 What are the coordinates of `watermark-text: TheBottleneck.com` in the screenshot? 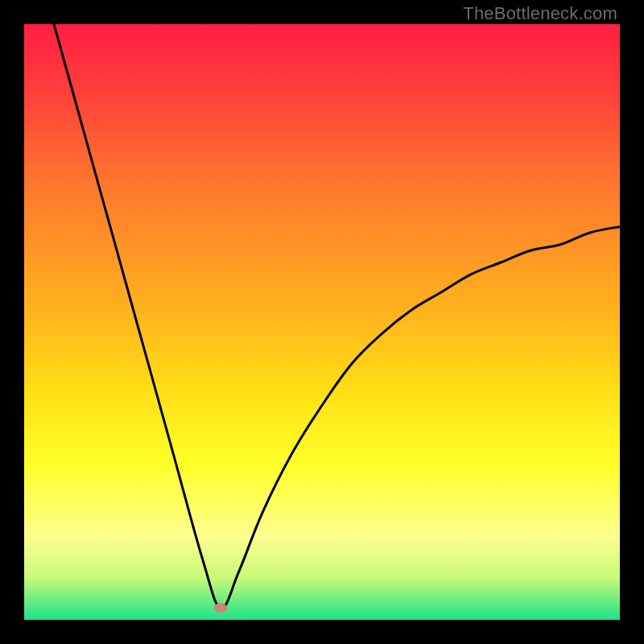 It's located at (540, 14).